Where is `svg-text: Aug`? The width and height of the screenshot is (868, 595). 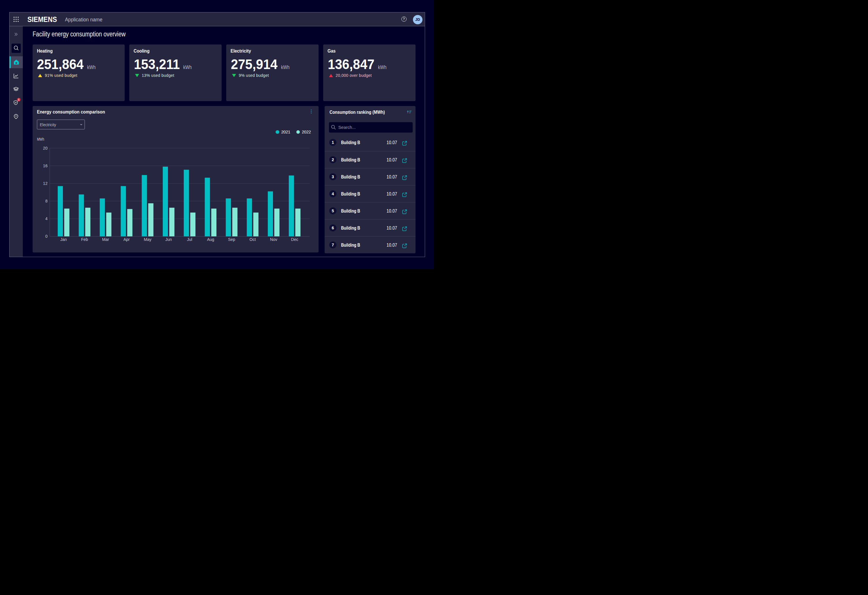 svg-text: Aug is located at coordinates (211, 239).